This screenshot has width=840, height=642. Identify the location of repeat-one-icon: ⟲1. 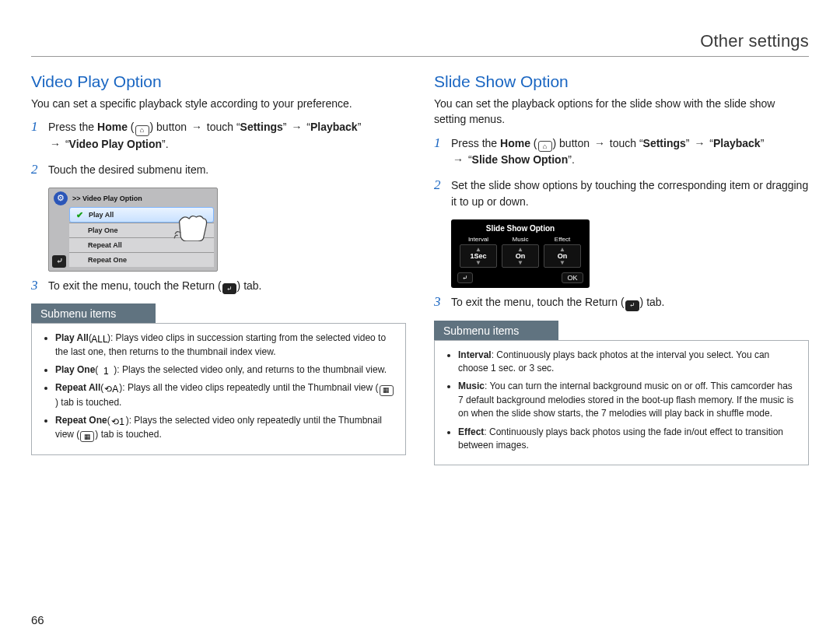
(118, 422).